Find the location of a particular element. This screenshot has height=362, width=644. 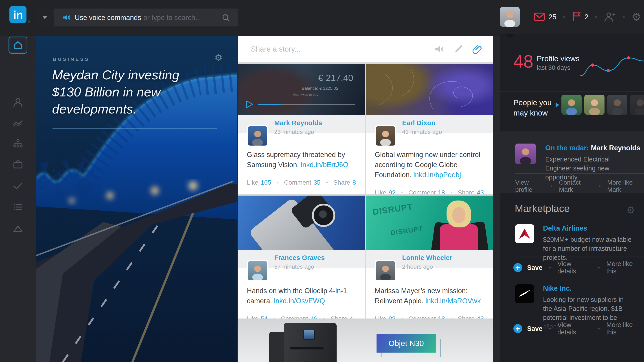

hero-settings-gear-icon: ⚙ is located at coordinates (218, 57).